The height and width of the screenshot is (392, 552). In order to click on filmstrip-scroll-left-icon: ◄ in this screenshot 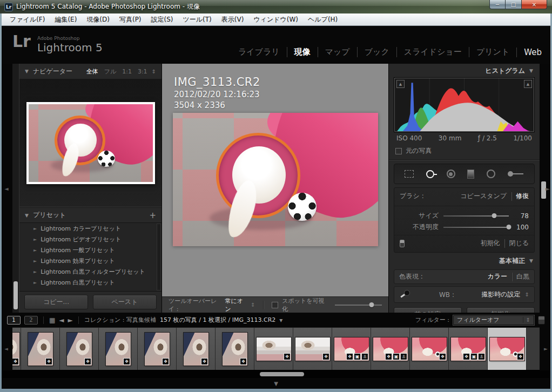, I will do `click(6, 349)`.